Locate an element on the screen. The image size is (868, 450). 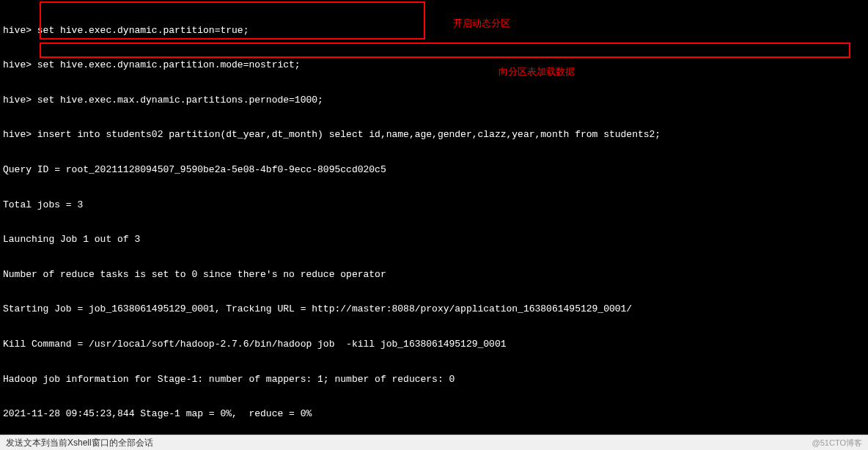
terminal-line: Hadoop job information for Stage-1: numb… is located at coordinates (434, 380).